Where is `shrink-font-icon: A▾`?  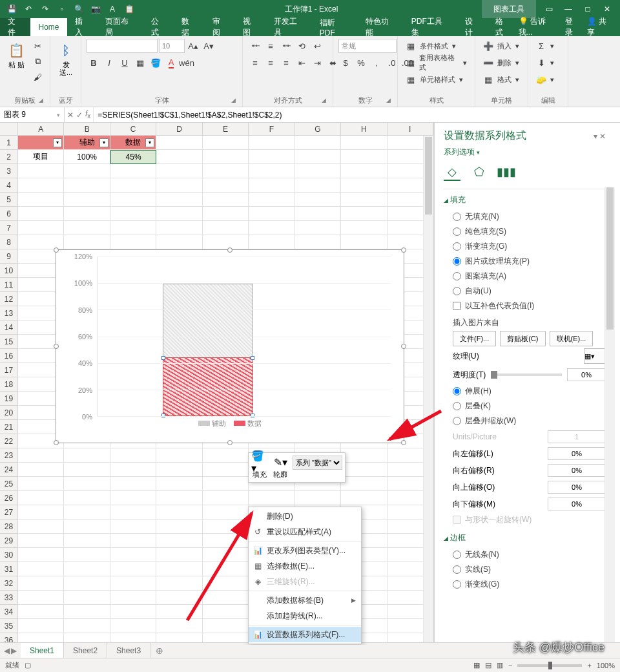
shrink-font-icon: A▾ is located at coordinates (209, 46).